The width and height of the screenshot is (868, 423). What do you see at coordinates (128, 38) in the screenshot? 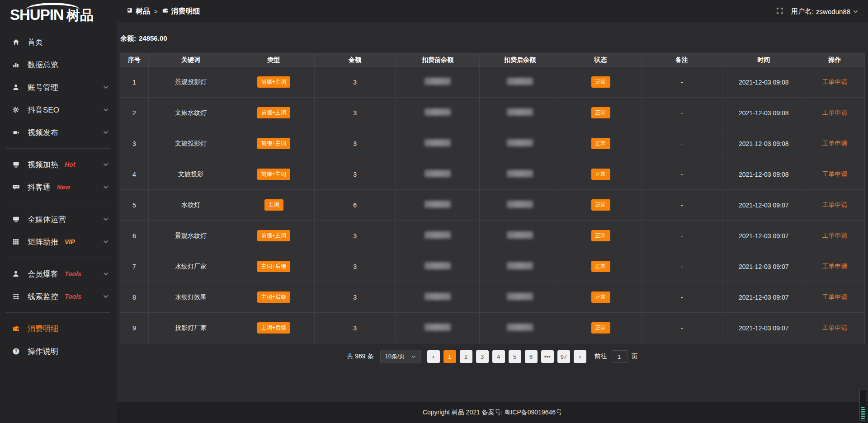
I see `balance-label: 余额:` at bounding box center [128, 38].